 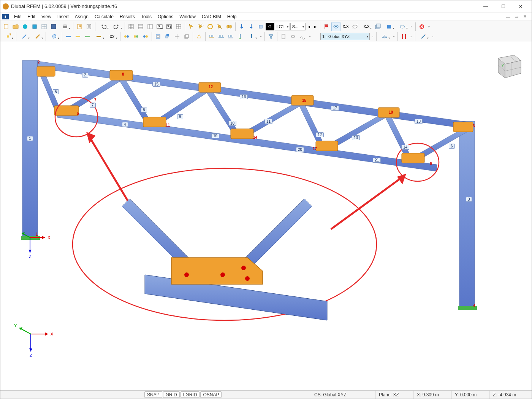 What do you see at coordinates (188, 17) in the screenshot?
I see `menu-window: Window` at bounding box center [188, 17].